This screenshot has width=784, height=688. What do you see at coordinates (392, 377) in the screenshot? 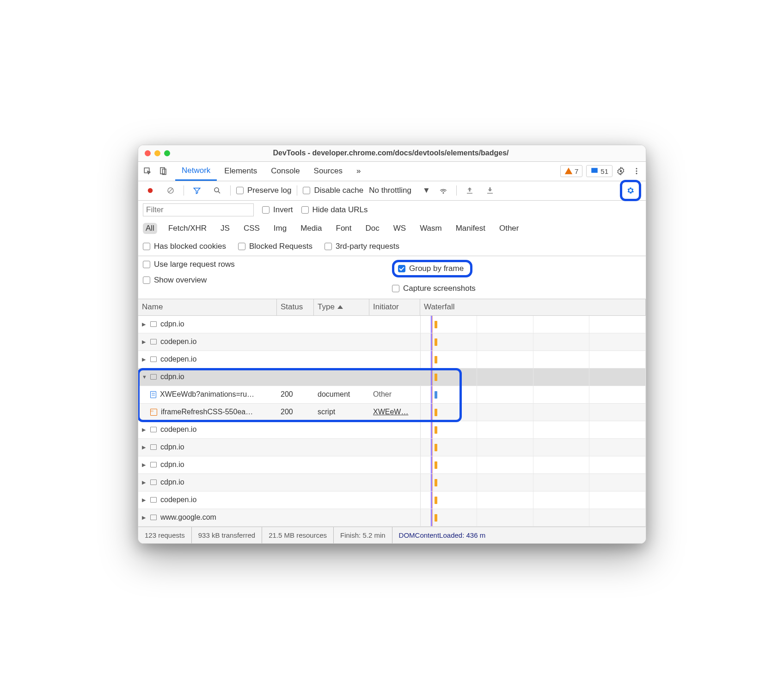
I see `frame-group-row: ▼cdpn.io` at bounding box center [392, 377].